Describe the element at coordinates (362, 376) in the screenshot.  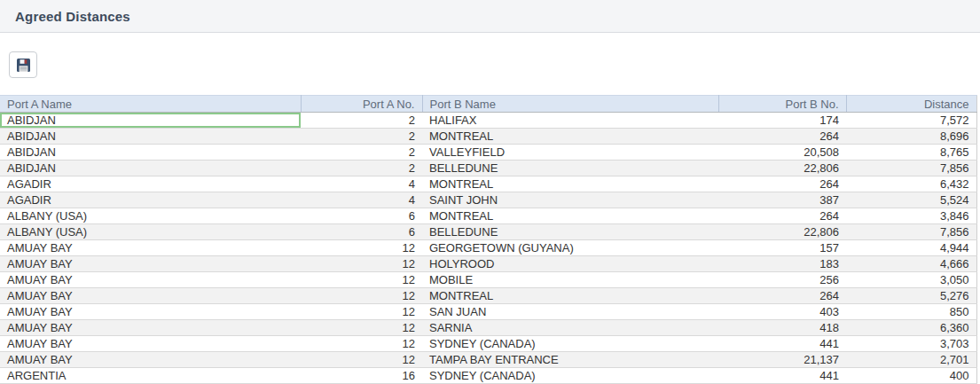
I see `cell-port-a-no: 16` at that location.